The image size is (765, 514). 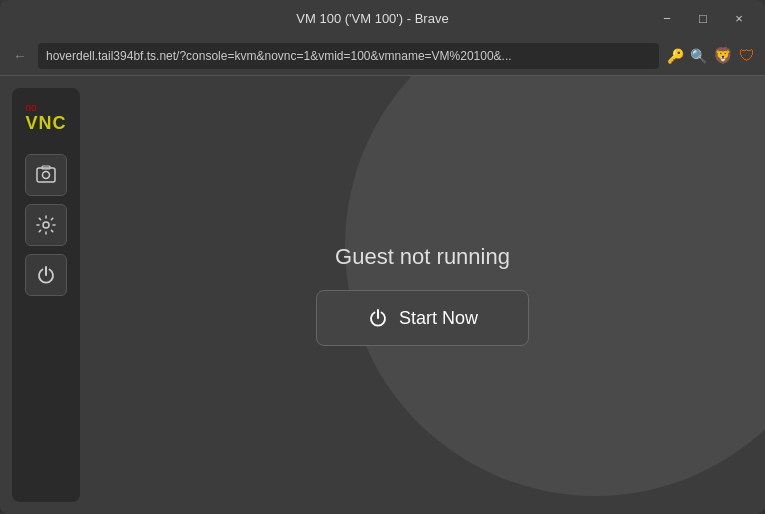 What do you see at coordinates (711, 56) in the screenshot?
I see `browser-icons: 🔑 🔍 🦁 🛡` at bounding box center [711, 56].